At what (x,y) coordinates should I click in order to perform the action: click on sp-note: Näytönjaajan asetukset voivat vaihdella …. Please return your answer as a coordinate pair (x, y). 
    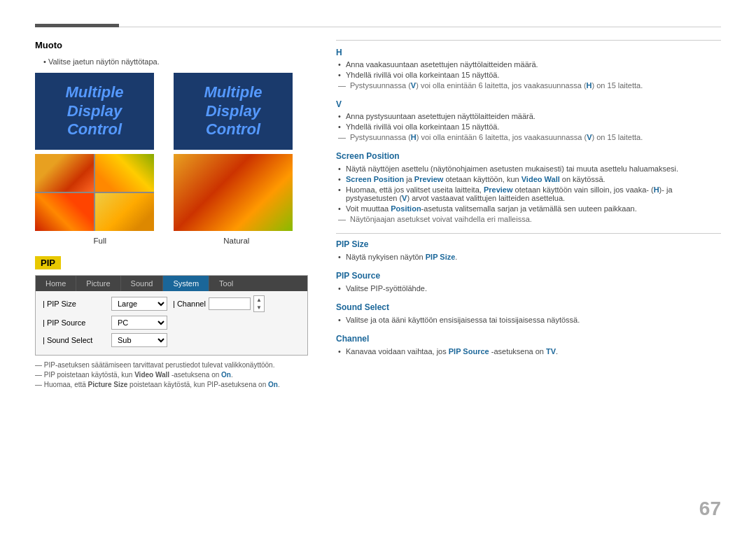
    Looking at the image, I should click on (528, 219).